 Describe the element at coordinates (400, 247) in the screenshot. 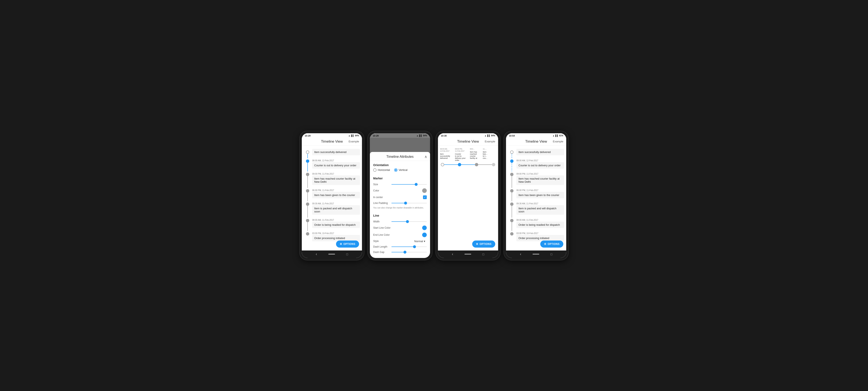

I see `attr-dashlength: Dash Length` at that location.